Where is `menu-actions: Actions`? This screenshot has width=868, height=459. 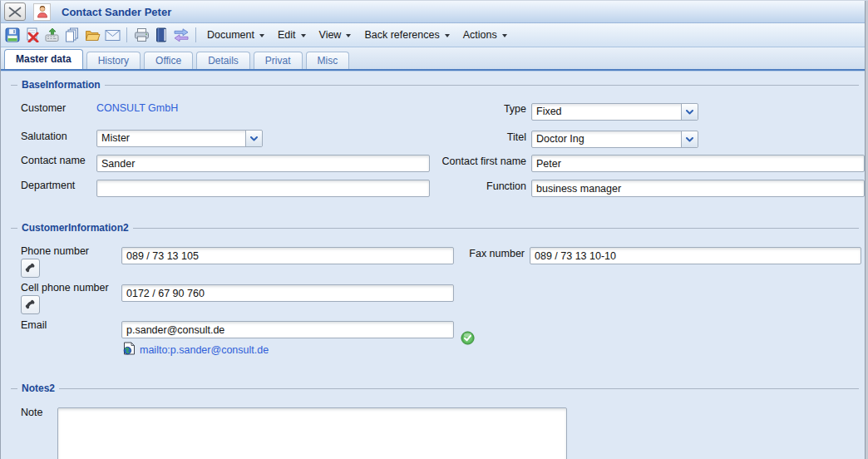
menu-actions: Actions is located at coordinates (486, 35).